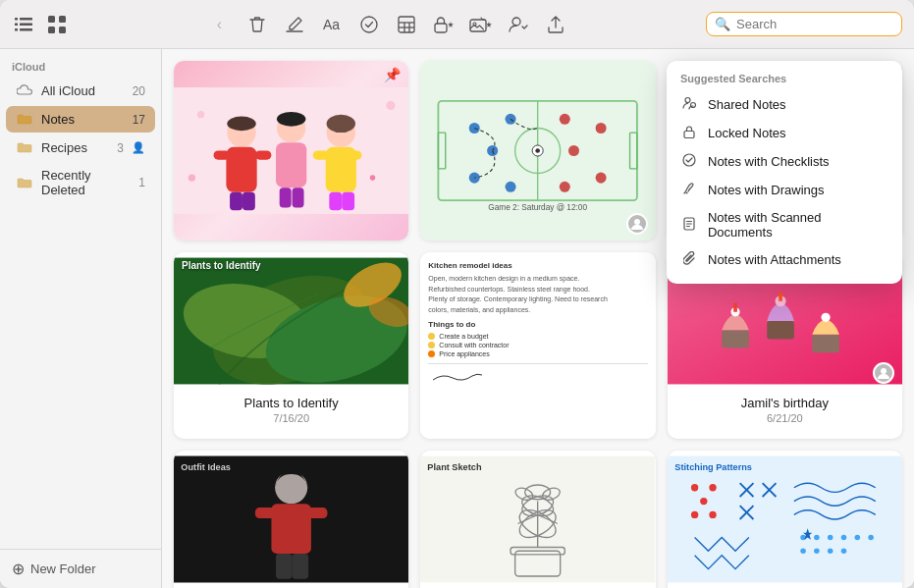 This screenshot has height=588, width=914. Describe the element at coordinates (456, 468) in the screenshot. I see `svg-text: Plant Sketch` at that location.